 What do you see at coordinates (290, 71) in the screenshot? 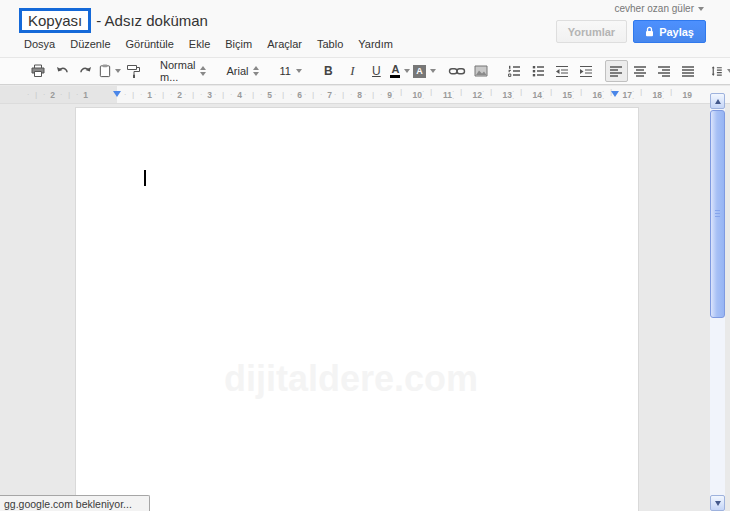
I see `font-size-dropdown: 11` at bounding box center [290, 71].